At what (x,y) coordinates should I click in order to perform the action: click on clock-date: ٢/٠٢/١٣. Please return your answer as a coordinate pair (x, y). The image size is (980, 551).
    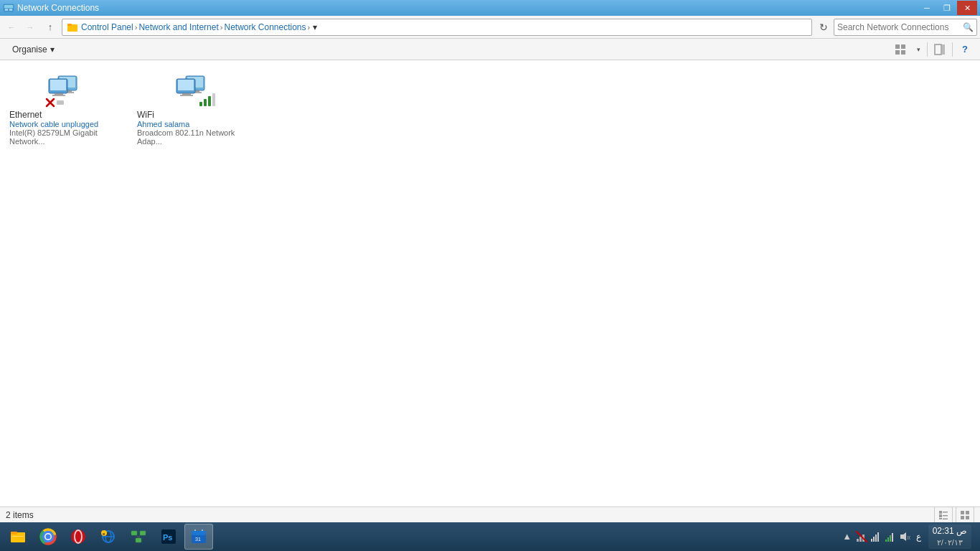
    Looking at the image, I should click on (950, 542).